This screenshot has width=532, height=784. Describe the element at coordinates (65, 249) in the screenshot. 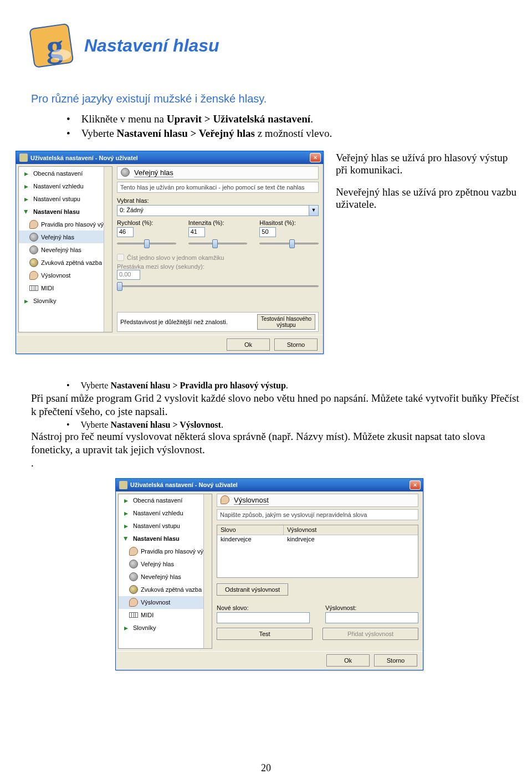

I see `dlg1-tree: ▸Obecná nastavení ▸Nastavení vzhledu ▸Na…` at that location.